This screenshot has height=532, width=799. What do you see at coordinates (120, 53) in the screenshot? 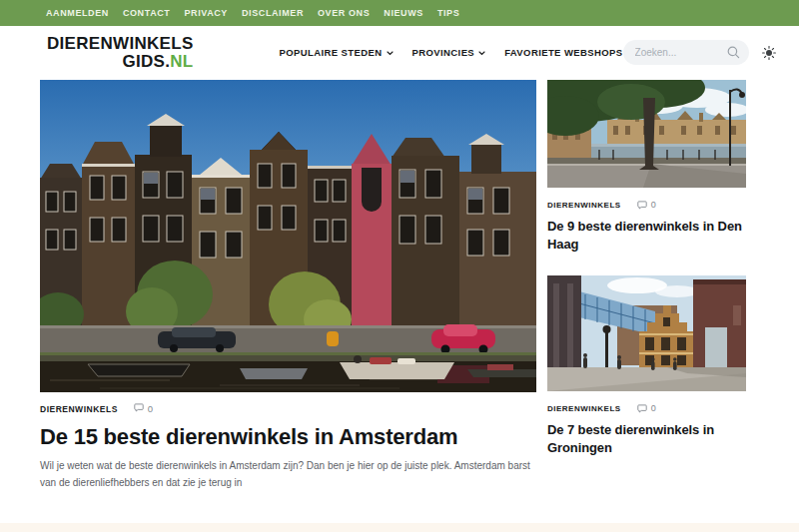
I see `site-logo: DIERENWINKELS GIDS.NL` at bounding box center [120, 53].